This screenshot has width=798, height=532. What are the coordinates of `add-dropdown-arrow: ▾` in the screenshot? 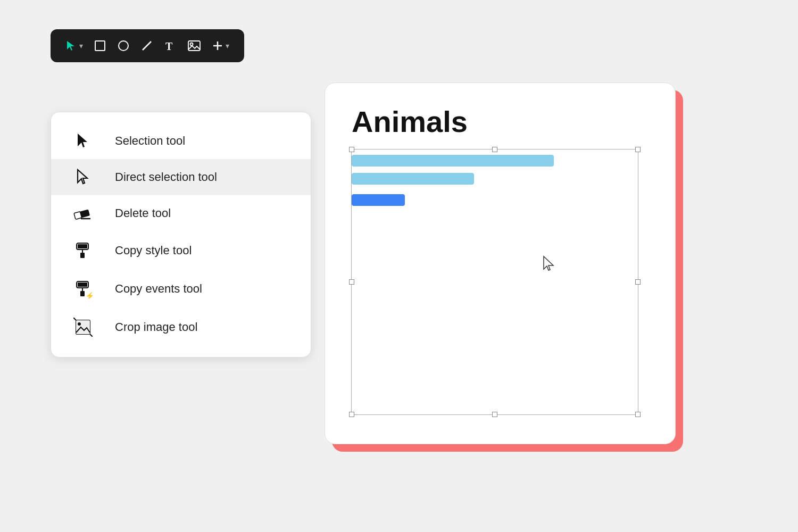 It's located at (228, 46).